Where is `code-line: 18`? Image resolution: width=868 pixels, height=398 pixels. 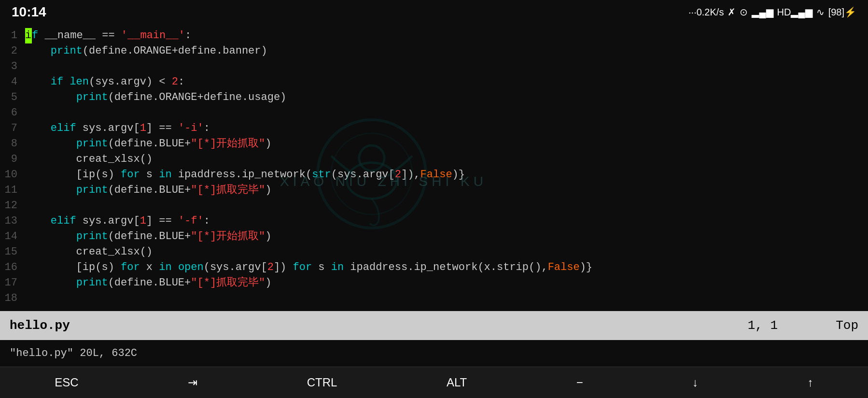
code-line: 18 is located at coordinates (434, 298).